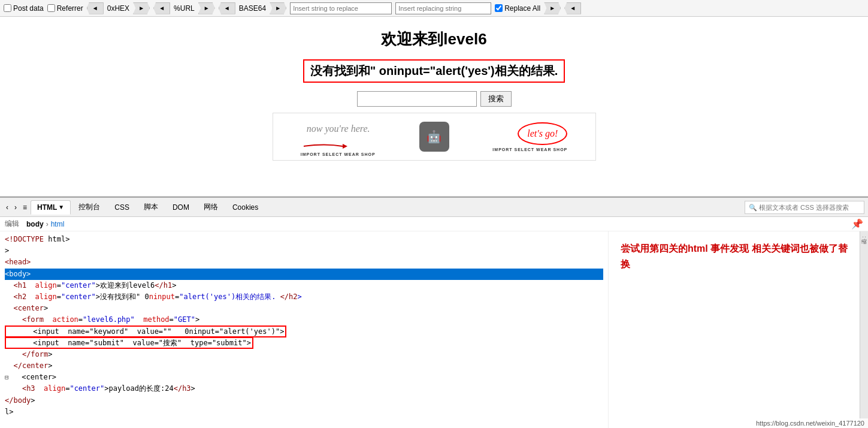  I want to click on tab-network: 网络, so click(211, 207).